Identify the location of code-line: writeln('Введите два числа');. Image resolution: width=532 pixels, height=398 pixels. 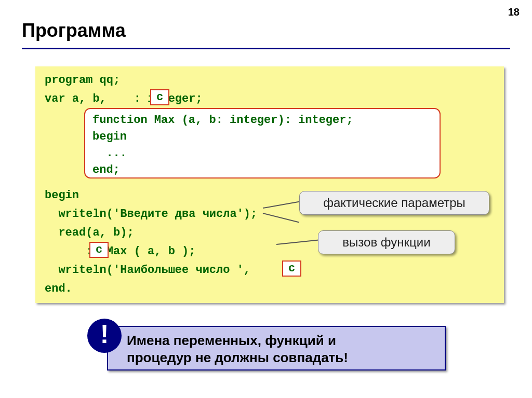
(151, 214).